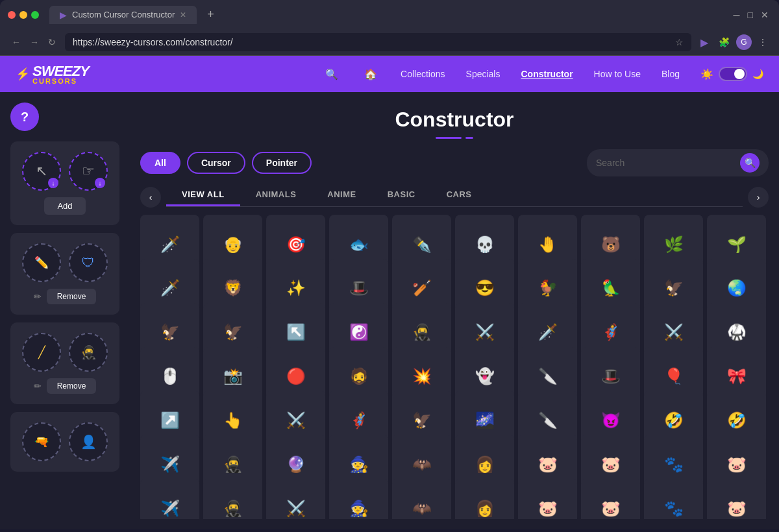  I want to click on maximize-button, so click(35, 15).